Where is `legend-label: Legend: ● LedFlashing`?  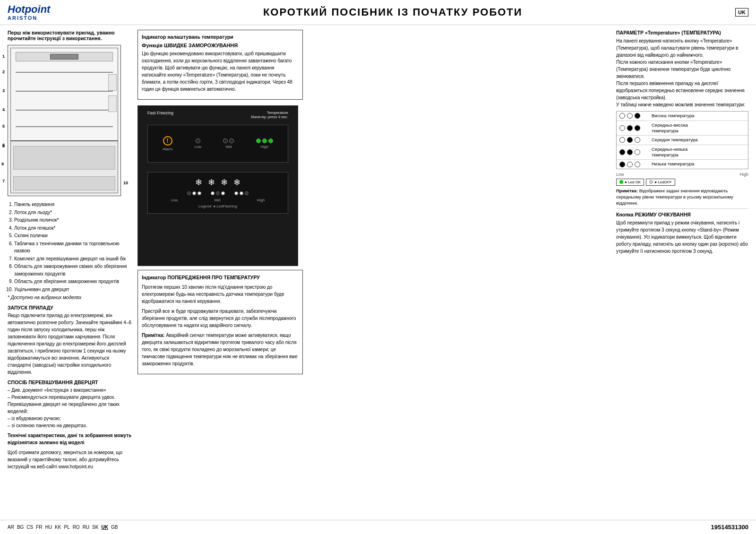
legend-label: Legend: ● LedFlashing is located at coordinates (218, 206).